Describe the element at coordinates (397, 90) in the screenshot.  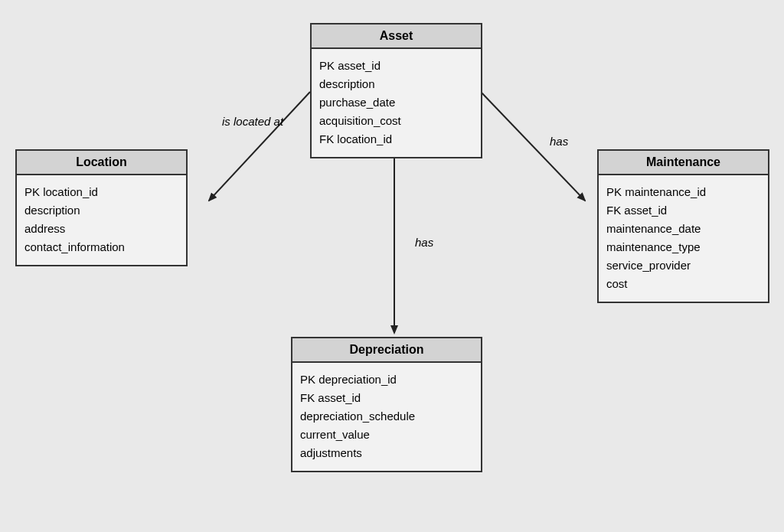
I see `entity-asset: Asset PK asset_id description purchase_d…` at that location.